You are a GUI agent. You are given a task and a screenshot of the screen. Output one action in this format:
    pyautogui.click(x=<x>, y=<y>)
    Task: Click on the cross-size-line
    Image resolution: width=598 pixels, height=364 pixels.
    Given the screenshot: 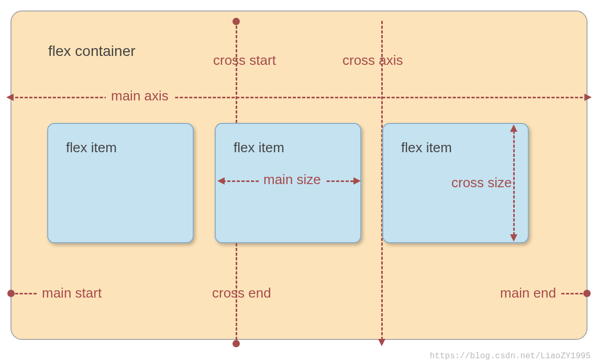 What is the action you would take?
    pyautogui.click(x=514, y=183)
    